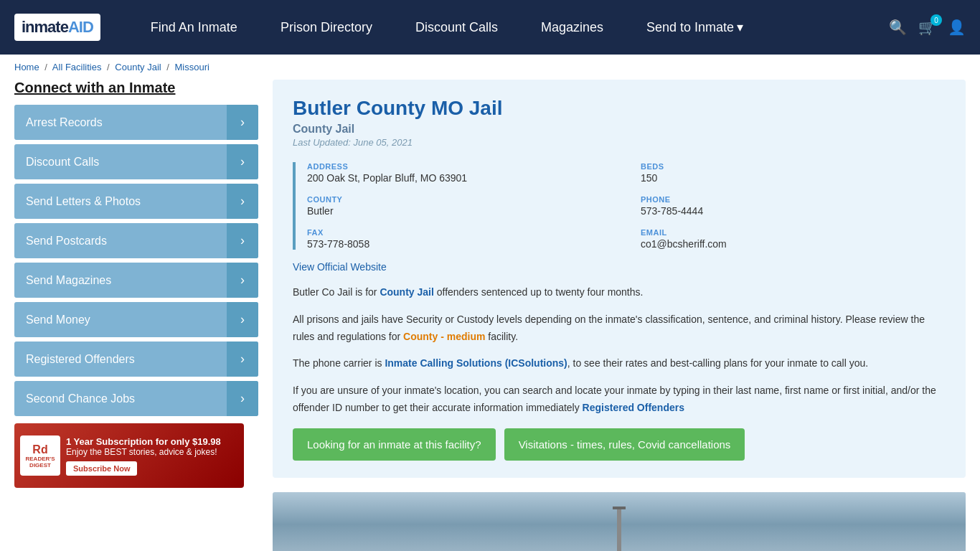 This screenshot has height=551, width=980. I want to click on nav-send-to-inmate: Send to Inmate ▾, so click(694, 27).